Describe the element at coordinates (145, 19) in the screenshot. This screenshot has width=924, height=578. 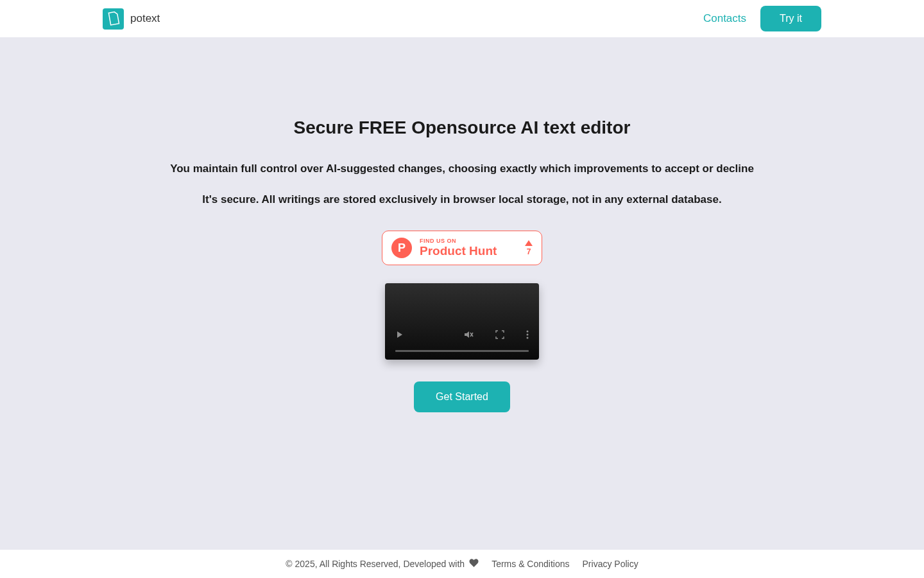
I see `brand-name: potext` at that location.